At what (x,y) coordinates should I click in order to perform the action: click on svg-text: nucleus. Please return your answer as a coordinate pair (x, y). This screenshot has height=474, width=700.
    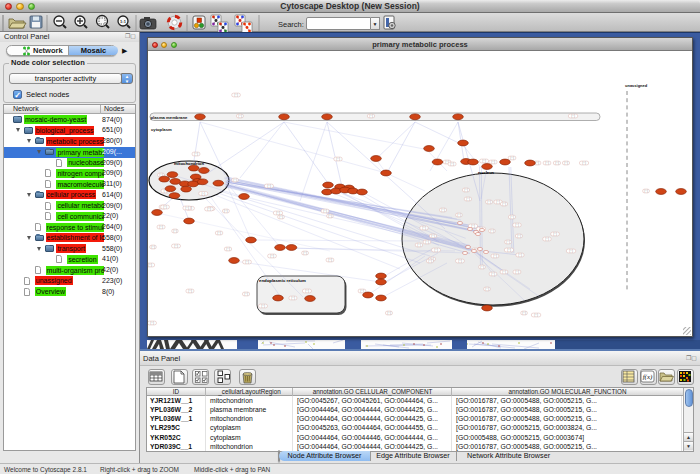
    Looking at the image, I should click on (486, 172).